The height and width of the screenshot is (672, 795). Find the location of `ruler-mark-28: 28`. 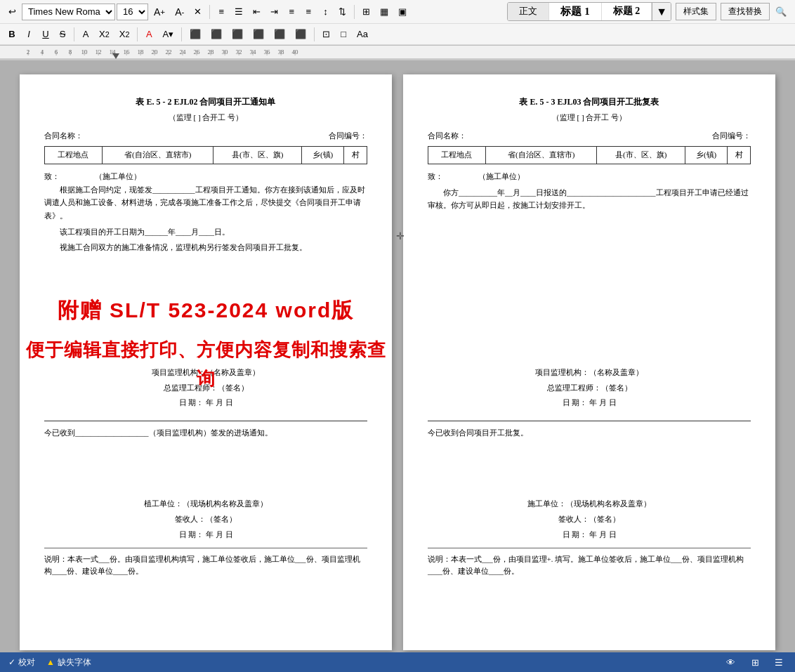

ruler-mark-28: 28 is located at coordinates (211, 52).